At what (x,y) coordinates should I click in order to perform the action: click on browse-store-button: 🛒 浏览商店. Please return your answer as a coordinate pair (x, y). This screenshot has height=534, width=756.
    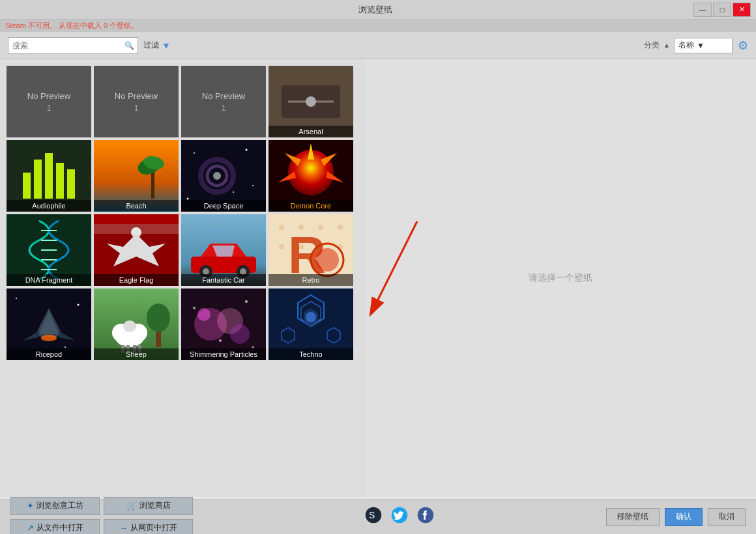
    Looking at the image, I should click on (149, 506).